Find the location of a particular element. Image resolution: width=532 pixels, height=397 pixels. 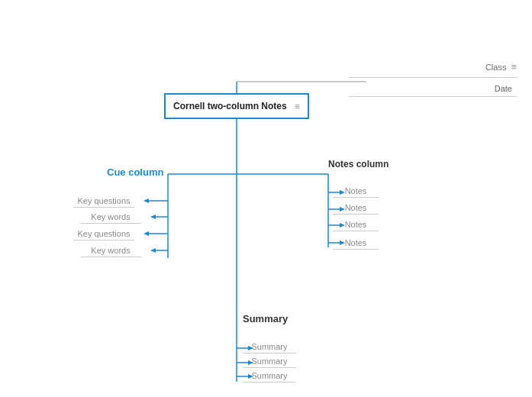

date-label: Date is located at coordinates (504, 89).